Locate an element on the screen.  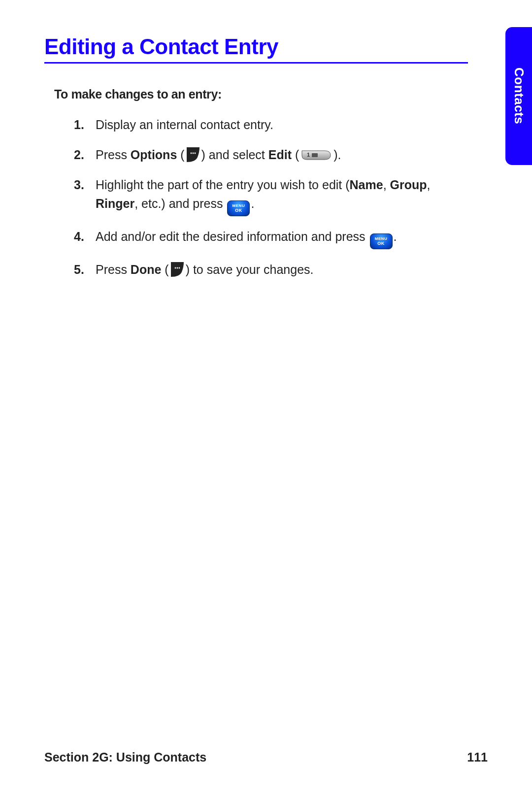
step-text-part: ) and select is located at coordinates (235, 155).